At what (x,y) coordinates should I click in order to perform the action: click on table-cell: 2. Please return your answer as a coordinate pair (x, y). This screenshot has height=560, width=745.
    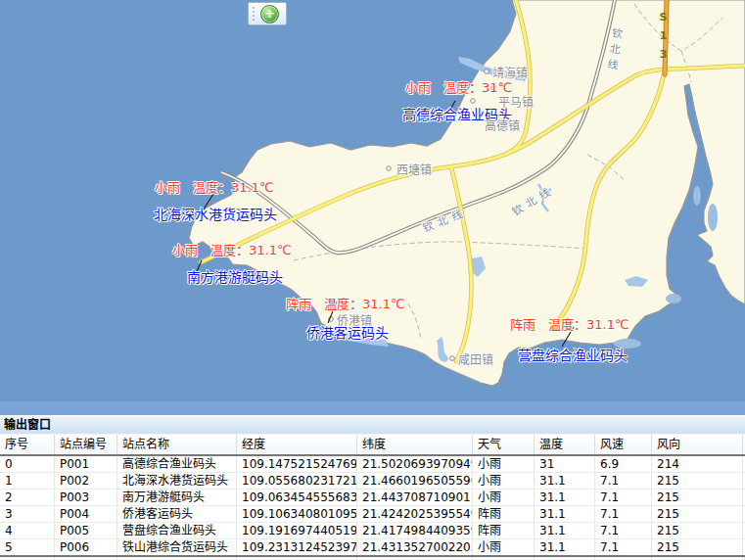
    Looking at the image, I should click on (27, 497).